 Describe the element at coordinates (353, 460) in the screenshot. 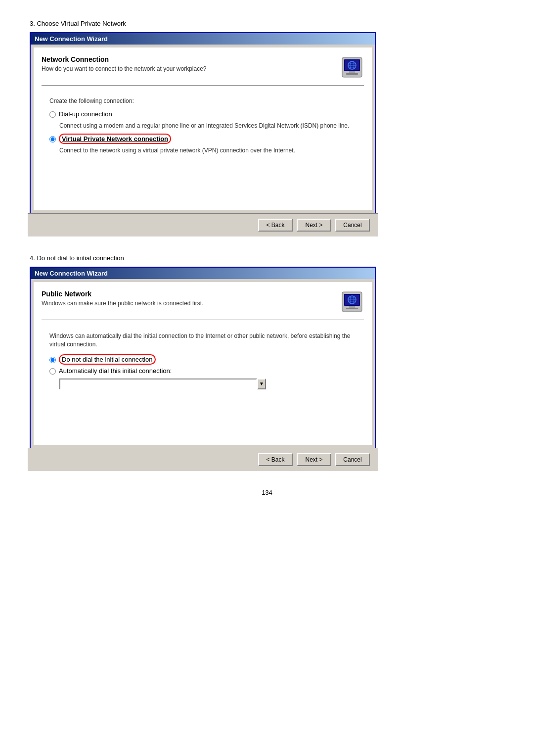

I see `cancel-button-step4: Cancel` at that location.